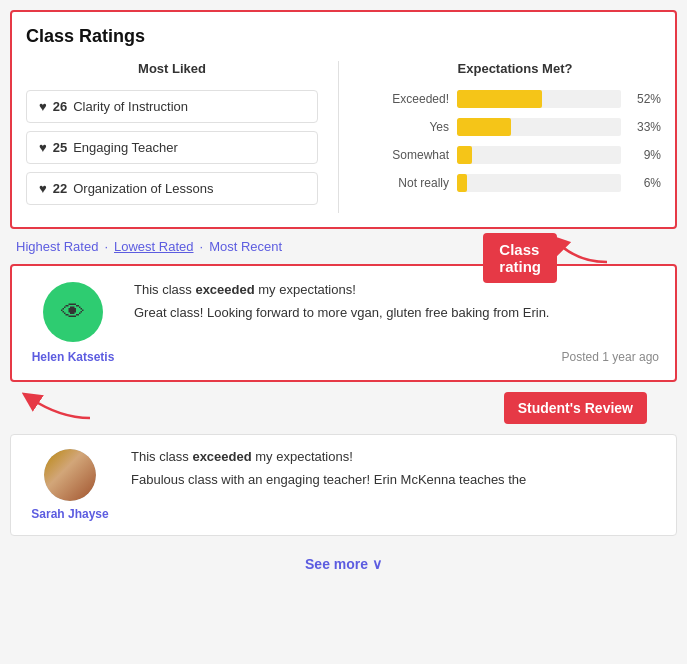 The image size is (687, 664). What do you see at coordinates (645, 183) in the screenshot?
I see `exp-pct-notreally: 6%` at bounding box center [645, 183].